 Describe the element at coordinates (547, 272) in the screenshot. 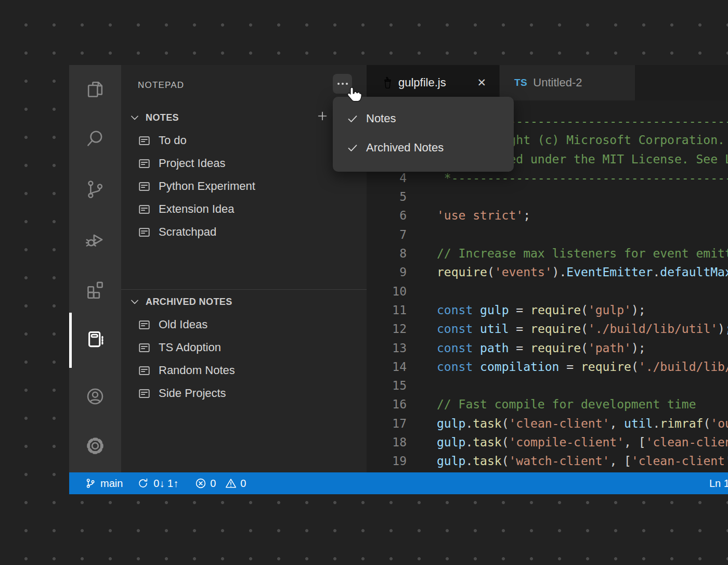

I see `code-line: 9require('events').EventEmitter.defaultM…` at that location.